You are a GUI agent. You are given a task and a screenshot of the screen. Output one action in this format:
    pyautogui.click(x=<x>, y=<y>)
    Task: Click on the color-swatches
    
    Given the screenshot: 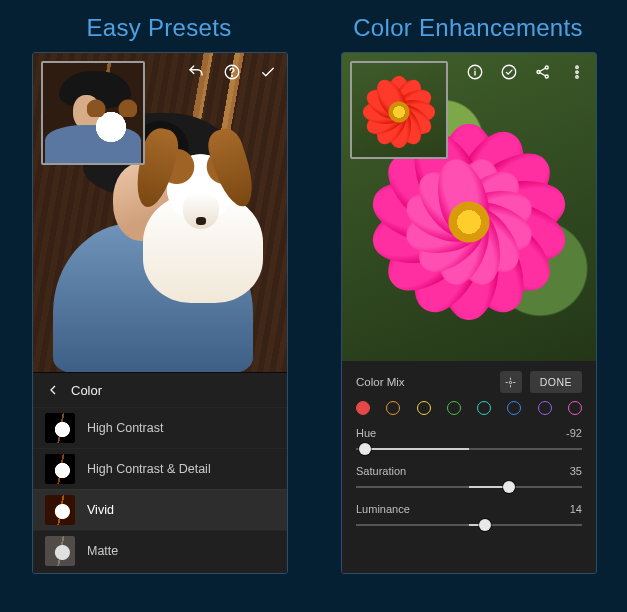 What is the action you would take?
    pyautogui.click(x=469, y=408)
    